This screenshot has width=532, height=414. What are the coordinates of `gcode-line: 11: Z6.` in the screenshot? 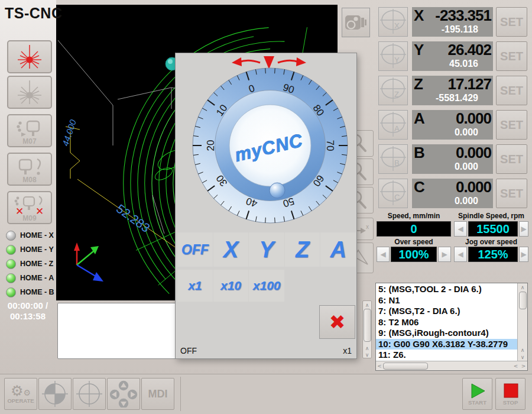 It's located at (447, 355).